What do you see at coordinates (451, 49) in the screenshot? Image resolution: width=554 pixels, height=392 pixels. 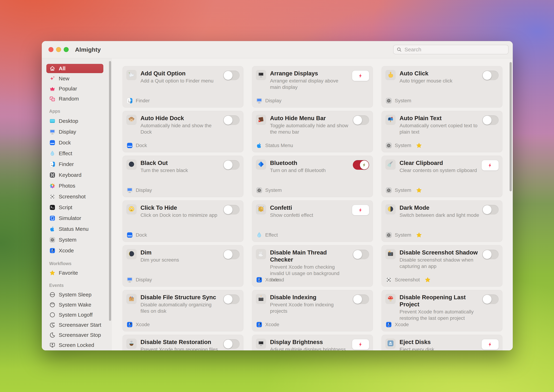 I see `search-field` at bounding box center [451, 49].